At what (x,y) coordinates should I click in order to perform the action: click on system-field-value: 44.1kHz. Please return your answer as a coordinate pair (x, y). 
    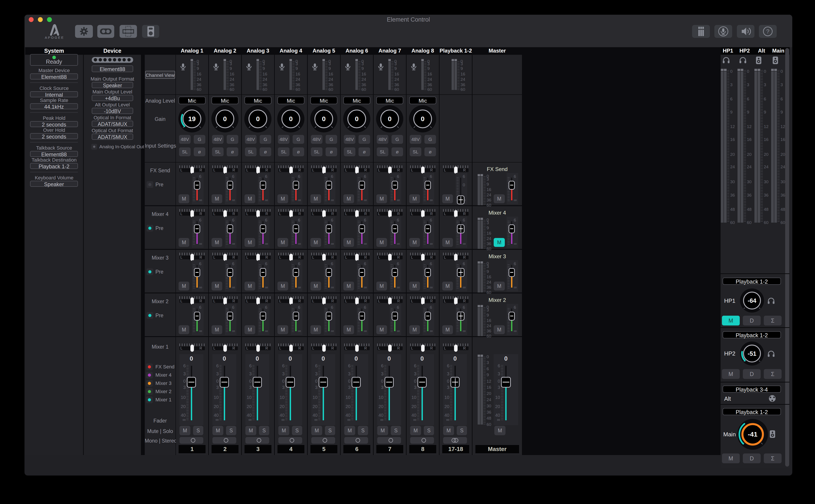
    Looking at the image, I should click on (54, 106).